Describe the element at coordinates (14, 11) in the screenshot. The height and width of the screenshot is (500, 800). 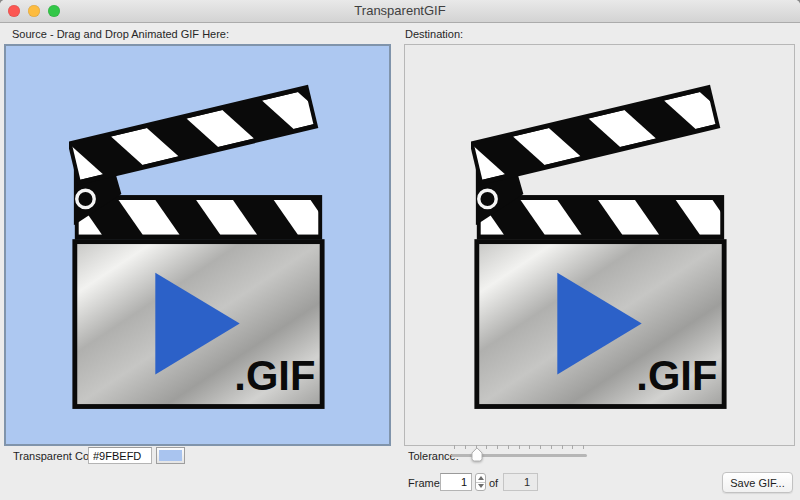
I see `close-button` at that location.